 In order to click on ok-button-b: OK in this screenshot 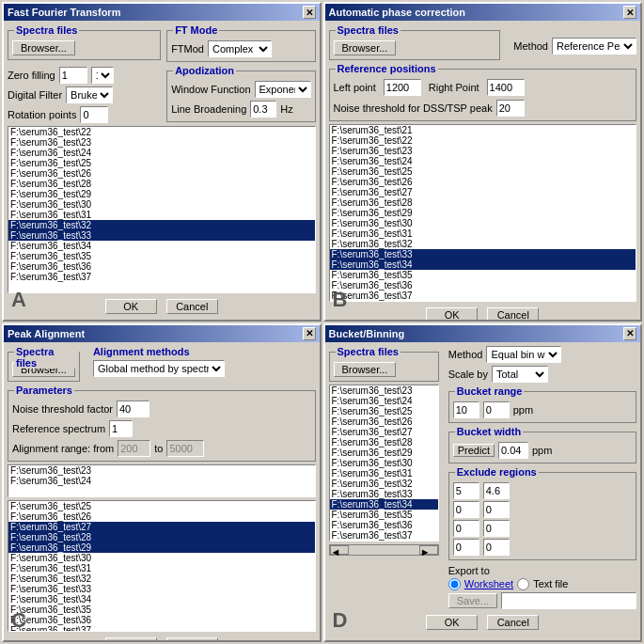, I will do `click(451, 314)`.